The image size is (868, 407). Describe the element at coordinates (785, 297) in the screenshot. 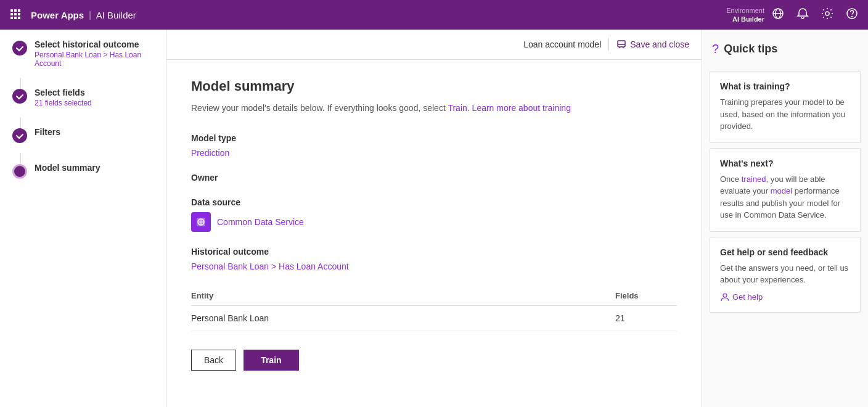

I see `get-help-link: Get help` at that location.